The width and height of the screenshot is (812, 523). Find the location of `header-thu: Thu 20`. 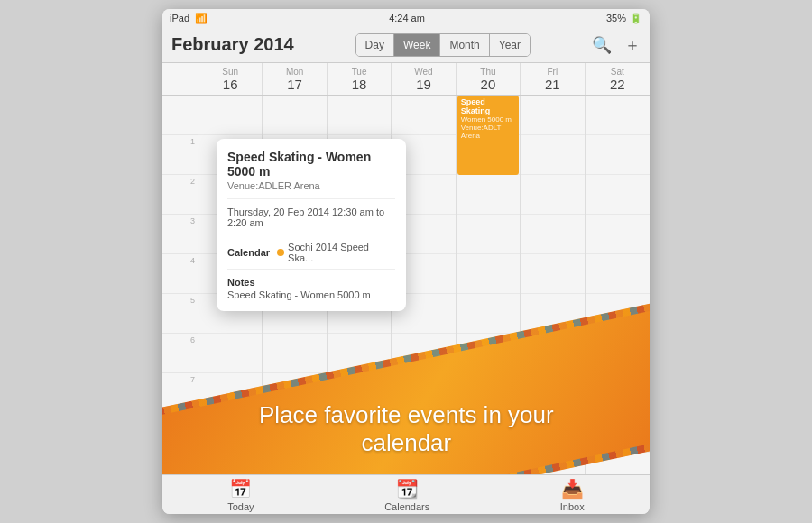

header-thu: Thu 20 is located at coordinates (489, 79).